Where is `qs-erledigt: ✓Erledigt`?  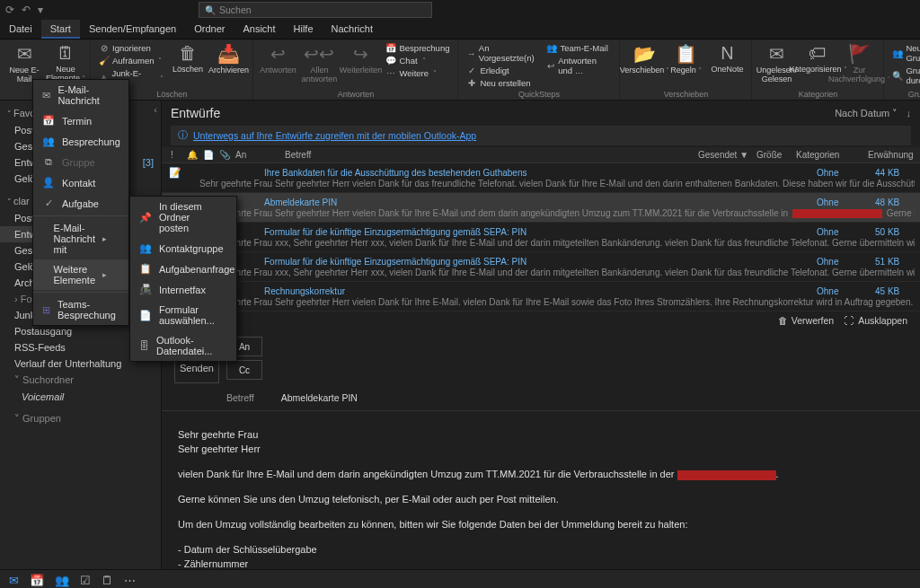 qs-erledigt: ✓Erledigt is located at coordinates (501, 70).